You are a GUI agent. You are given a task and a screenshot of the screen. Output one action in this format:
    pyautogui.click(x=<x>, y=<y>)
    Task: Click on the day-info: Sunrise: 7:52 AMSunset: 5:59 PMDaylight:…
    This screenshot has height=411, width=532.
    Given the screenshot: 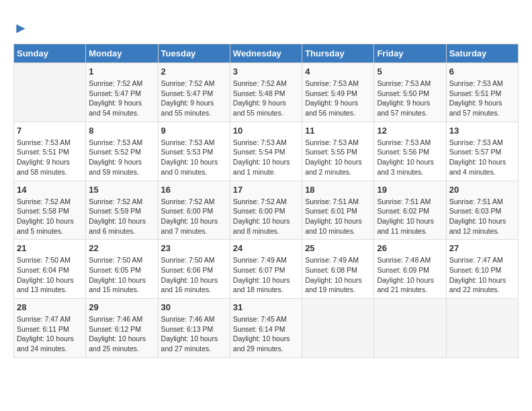 What is the action you would take?
    pyautogui.click(x=122, y=216)
    